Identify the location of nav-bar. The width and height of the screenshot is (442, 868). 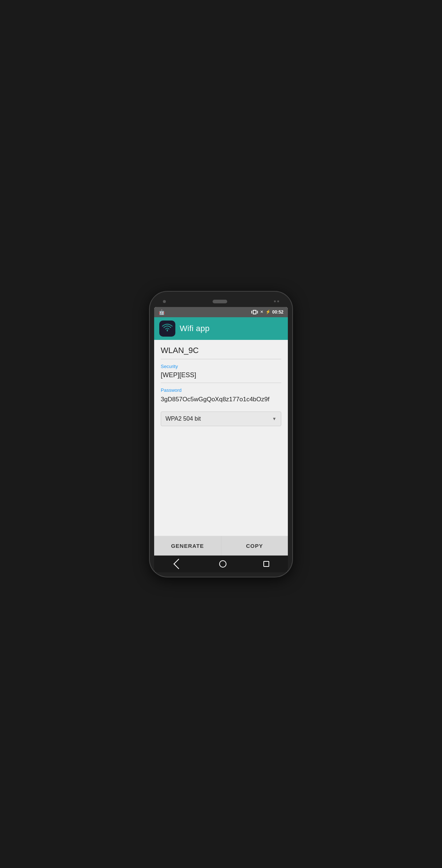
(221, 564).